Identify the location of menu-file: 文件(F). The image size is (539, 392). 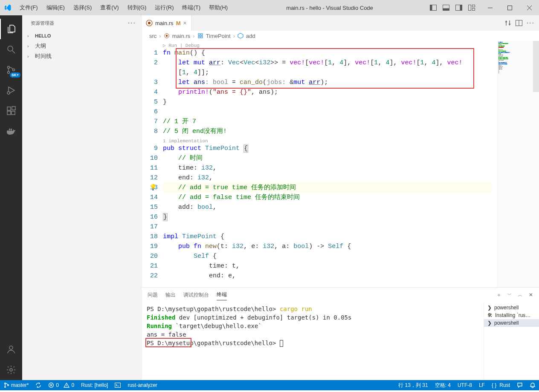
(29, 8).